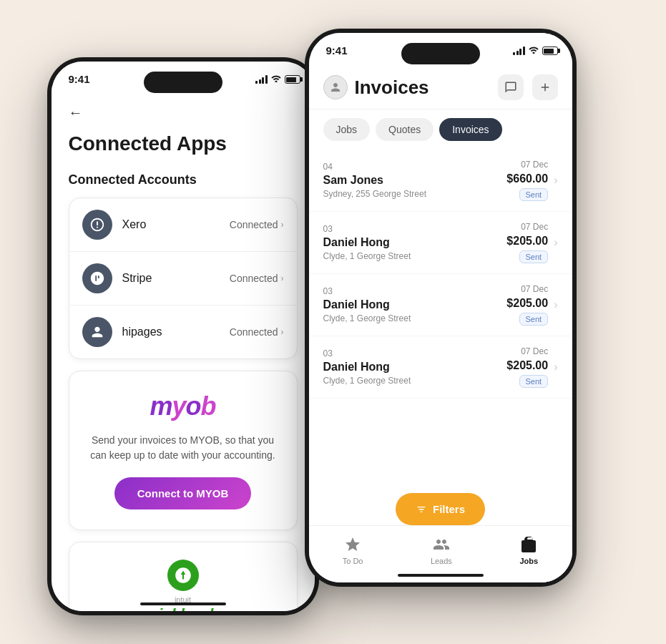  Describe the element at coordinates (97, 332) in the screenshot. I see `hipages-icon` at that location.